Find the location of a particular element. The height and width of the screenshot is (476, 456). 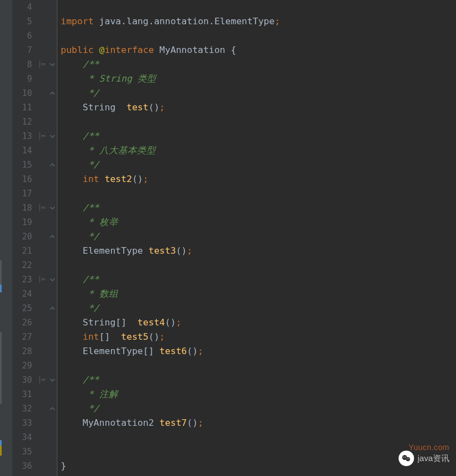

code-line: * 数组 is located at coordinates (258, 294).